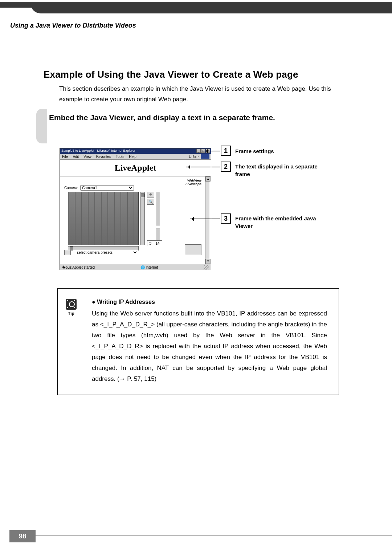 This screenshot has width=392, height=554. I want to click on counter: ⏱ 14, so click(155, 243).